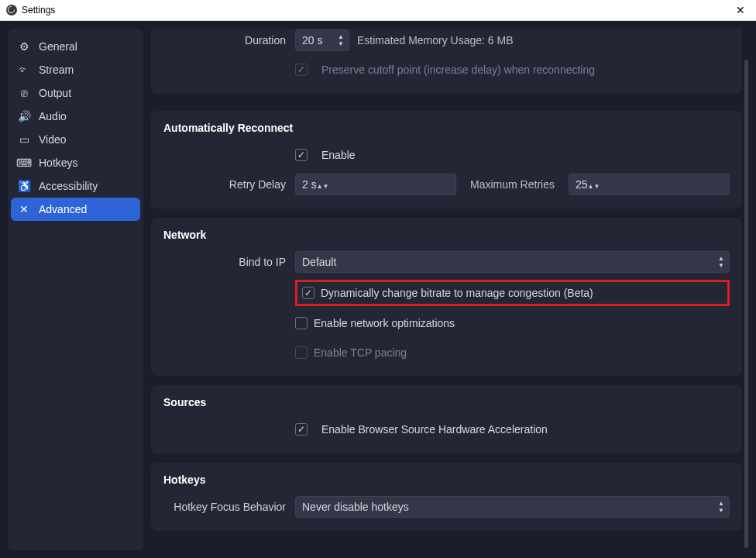 The width and height of the screenshot is (756, 558). I want to click on app-icon, so click(12, 10).